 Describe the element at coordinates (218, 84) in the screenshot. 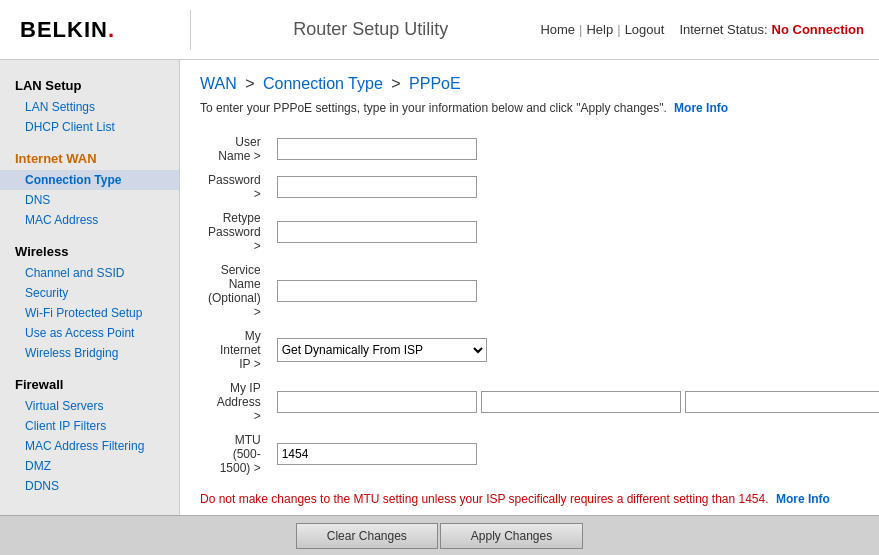

I see `breadcrumb-wan: WAN` at that location.